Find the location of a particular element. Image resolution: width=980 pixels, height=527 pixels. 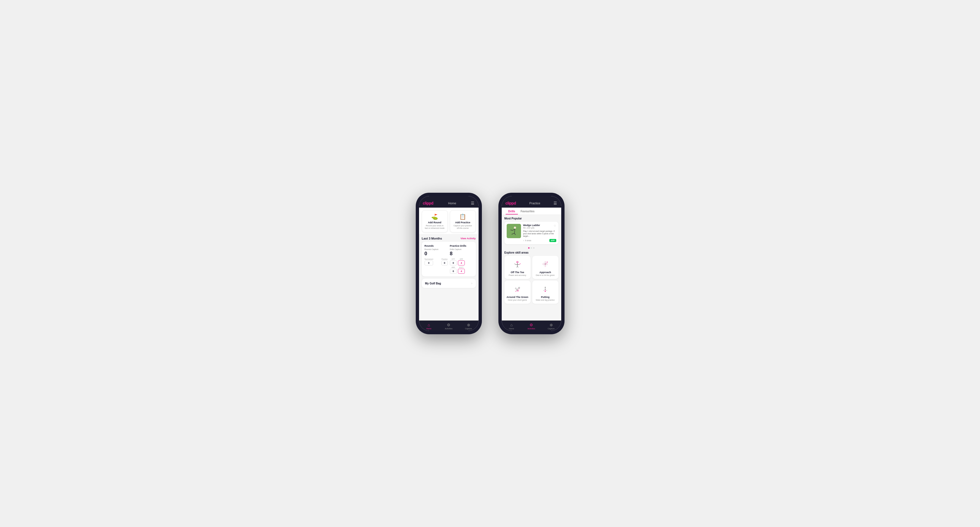

tournament-label: Tournament is located at coordinates (429, 259).